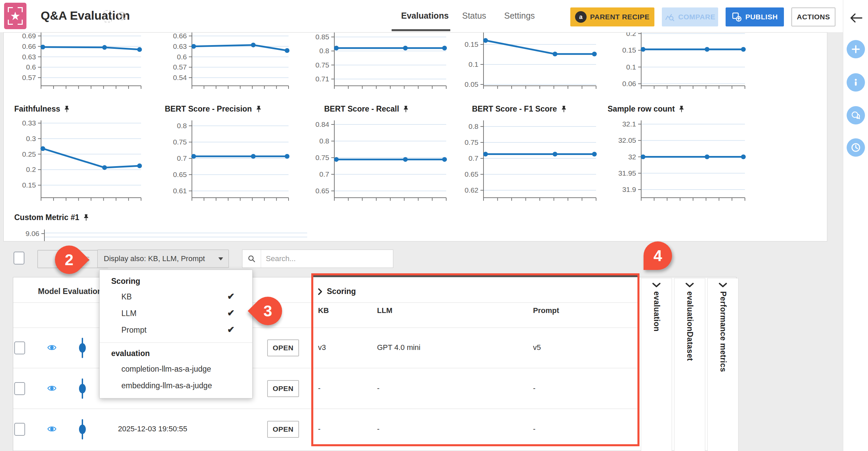 The width and height of the screenshot is (868, 451). Describe the element at coordinates (534, 429) in the screenshot. I see `cell-prompt: -` at that location.